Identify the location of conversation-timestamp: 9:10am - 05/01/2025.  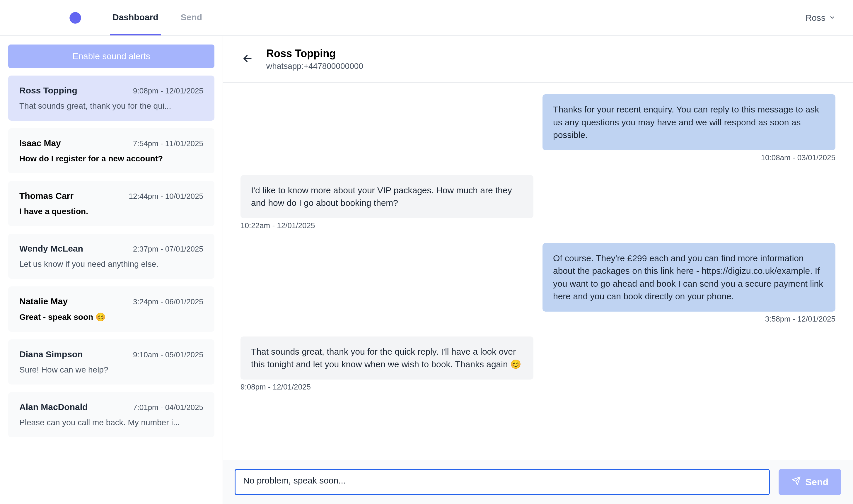
(168, 355).